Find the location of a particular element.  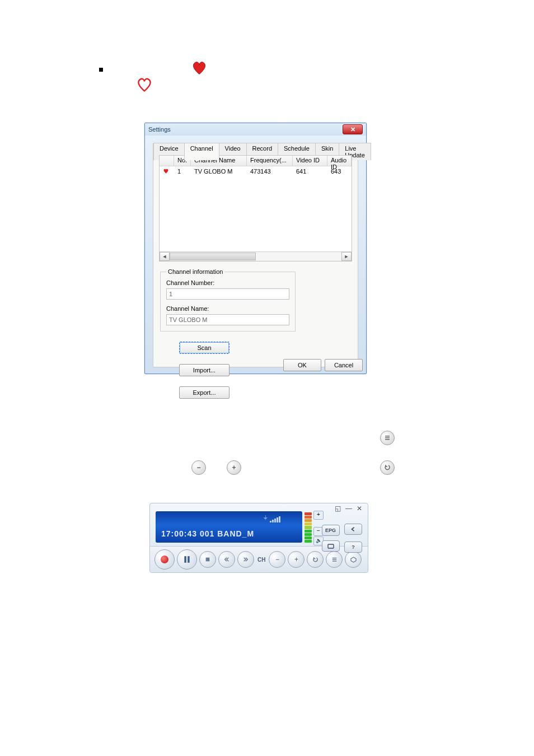

scroll-left-icon: ◄ is located at coordinates (165, 256).